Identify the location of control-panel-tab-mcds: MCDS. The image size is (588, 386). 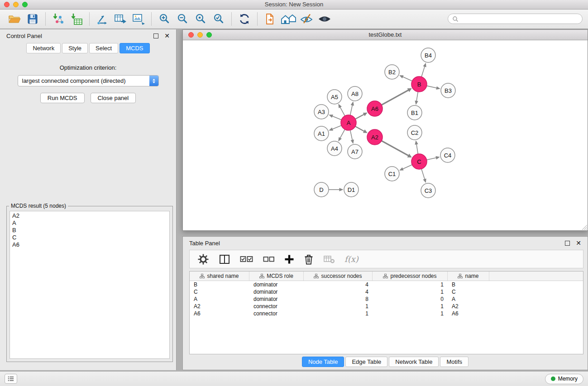
(134, 48).